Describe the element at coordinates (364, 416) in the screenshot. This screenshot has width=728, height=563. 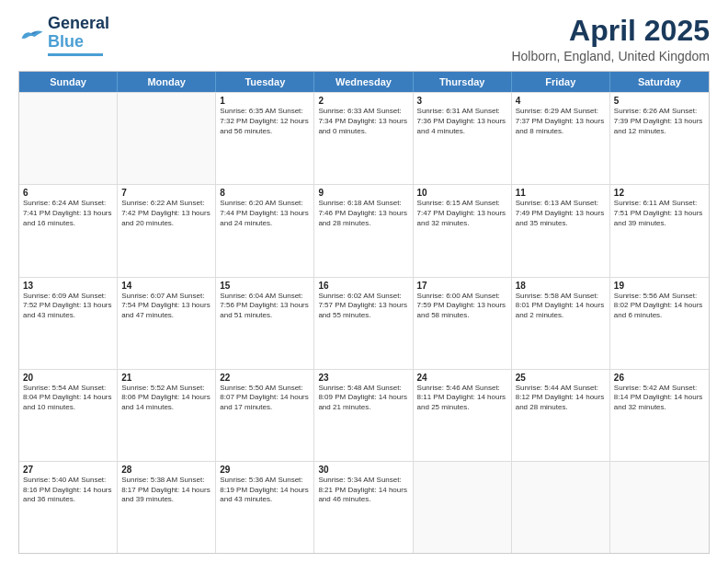
I see `day-cell-23: 23Sunrise: 5:48 AM Sunset: 8:09 PM Dayli…` at that location.